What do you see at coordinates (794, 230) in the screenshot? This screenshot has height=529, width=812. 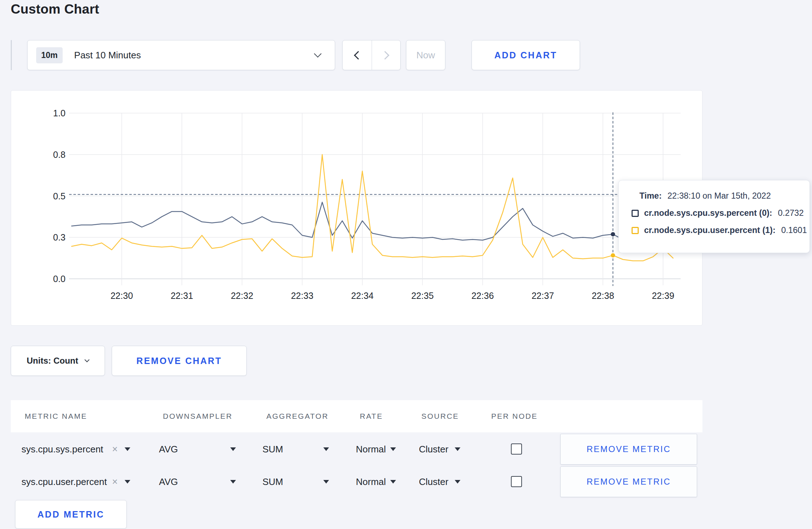 I see `tooltip-series-value: 0.1601` at bounding box center [794, 230].